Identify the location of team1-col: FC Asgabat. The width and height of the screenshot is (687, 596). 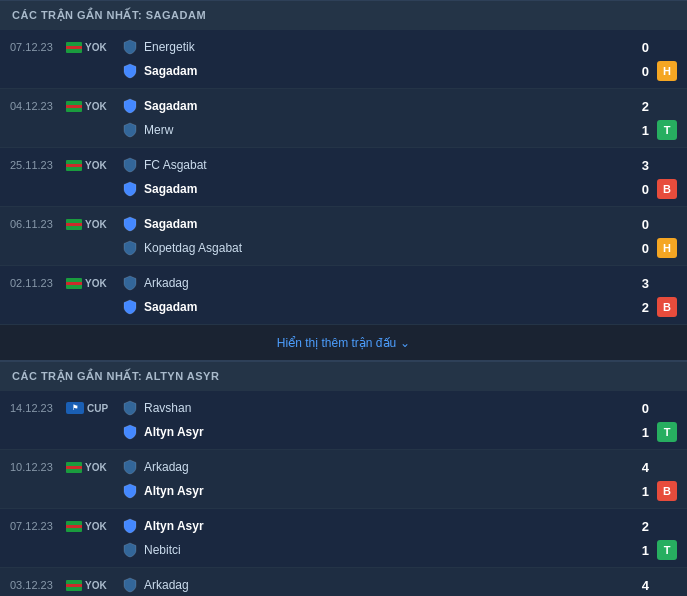
(372, 165).